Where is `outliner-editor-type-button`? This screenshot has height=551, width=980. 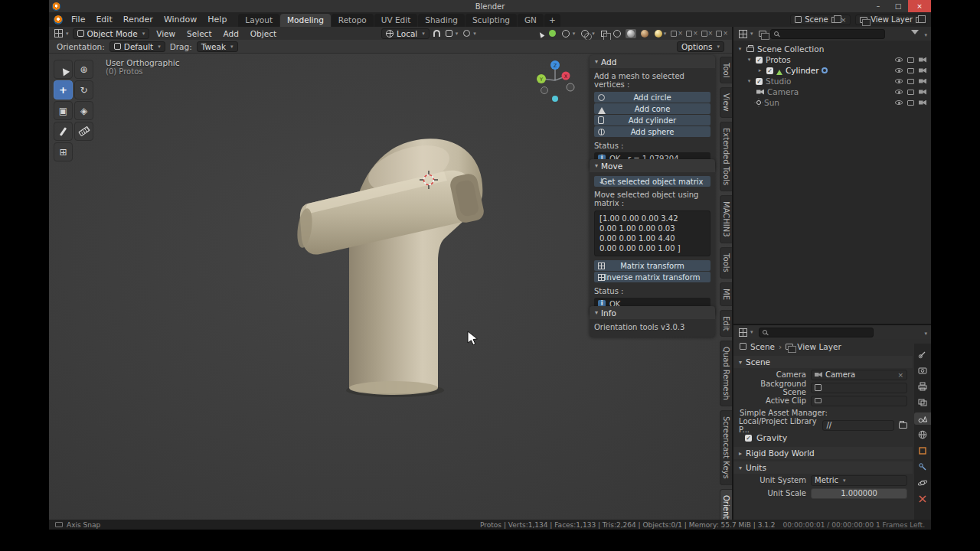
outliner-editor-type-button is located at coordinates (746, 34).